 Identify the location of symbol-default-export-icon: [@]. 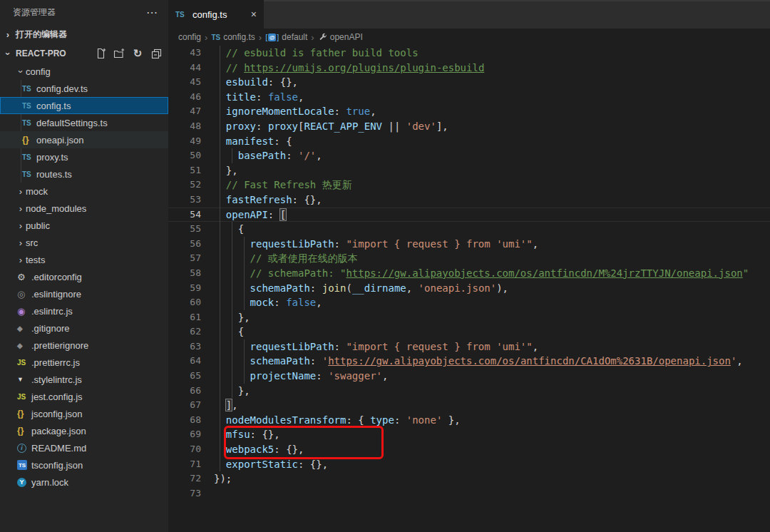
(272, 37).